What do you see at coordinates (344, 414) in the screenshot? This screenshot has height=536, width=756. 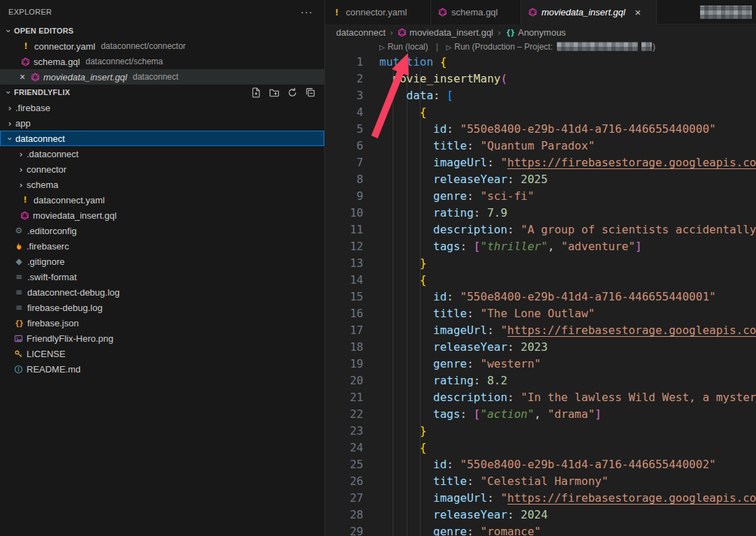 I see `line-number: 22` at bounding box center [344, 414].